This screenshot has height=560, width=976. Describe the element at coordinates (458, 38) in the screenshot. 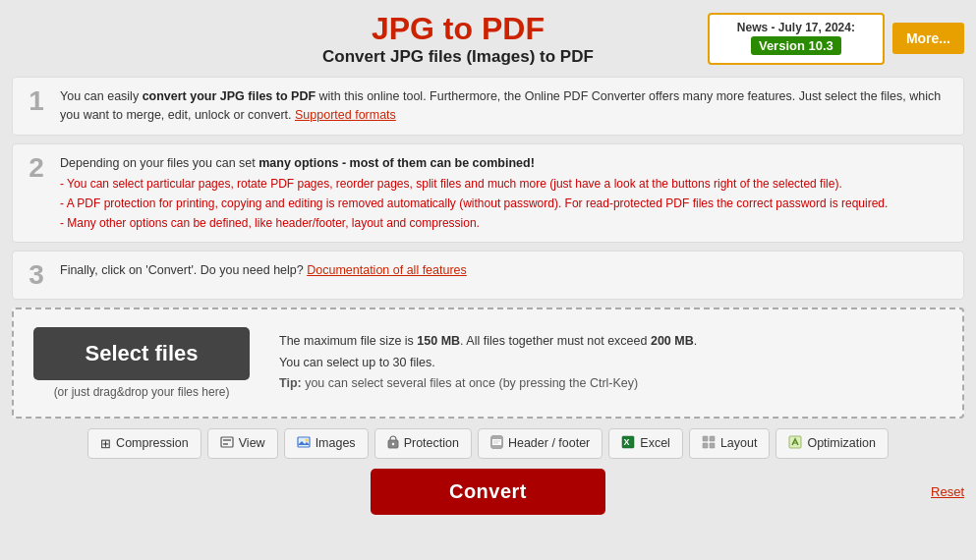

I see `header-title: JPG to PDF Convert JPG files (Images) to…` at that location.